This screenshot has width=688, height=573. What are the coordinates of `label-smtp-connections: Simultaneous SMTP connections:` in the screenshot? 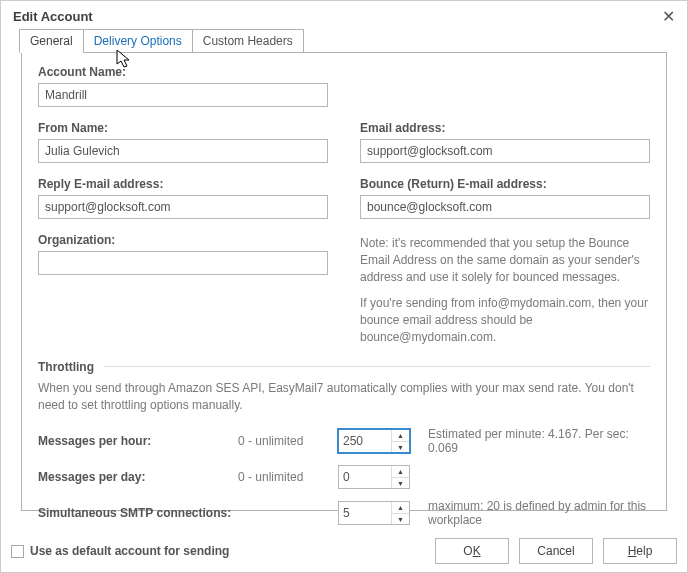 It's located at (188, 513).